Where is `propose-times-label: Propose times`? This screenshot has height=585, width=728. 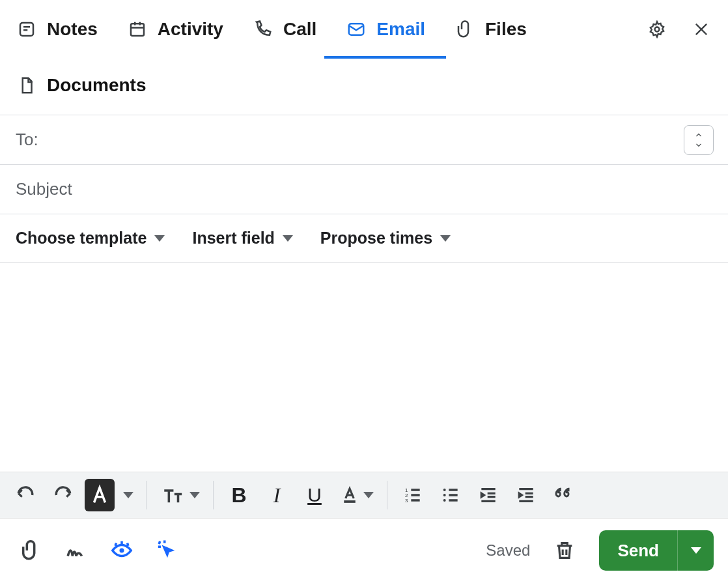
propose-times-label: Propose times is located at coordinates (376, 238).